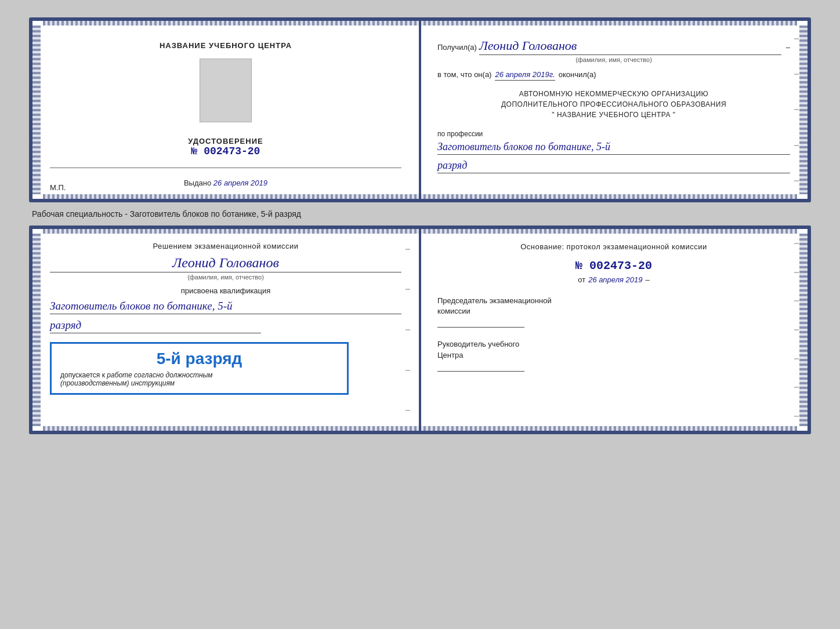  I want to click on poluchil-label: Получил(а), so click(457, 48).